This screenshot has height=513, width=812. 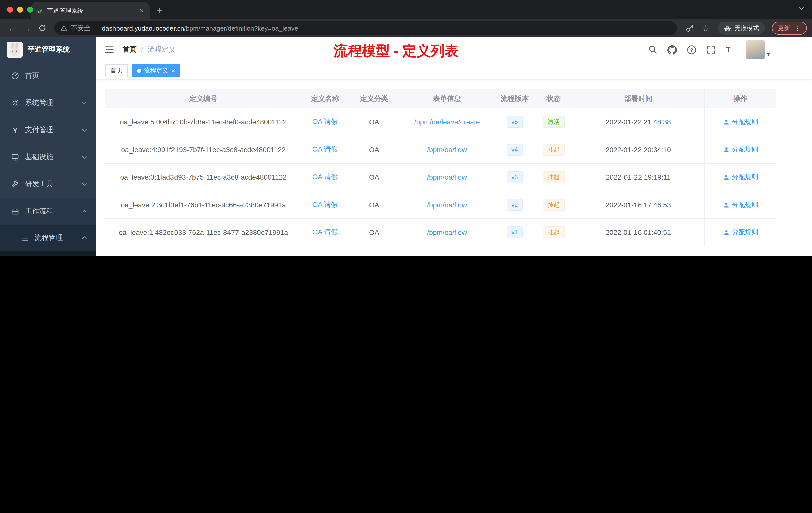 I want to click on new-tab-button: +, so click(x=160, y=10).